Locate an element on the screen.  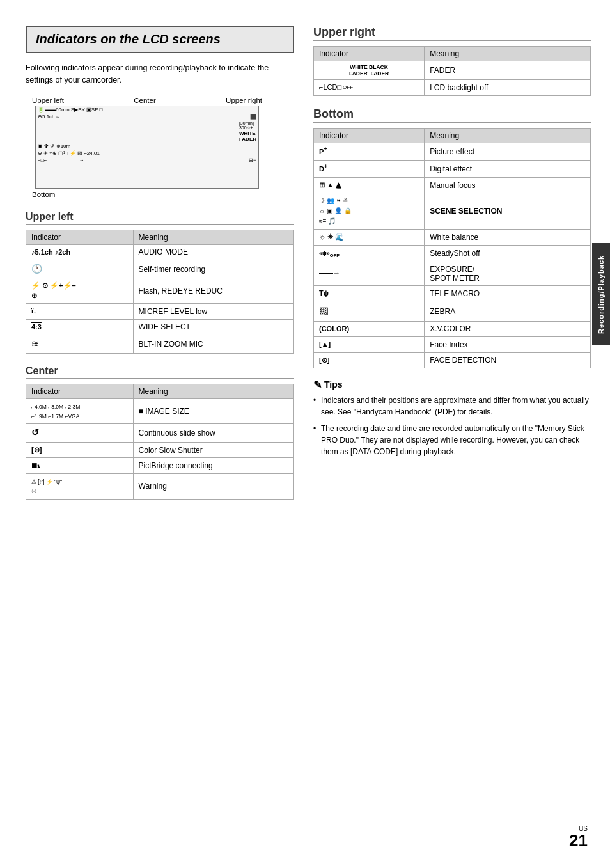
table-row: ⌐4.0M ⌐3.0M ⌐2.3M⌐1.9M ⌐1.7M ⌐VGA ■ IMAG… is located at coordinates (160, 411).